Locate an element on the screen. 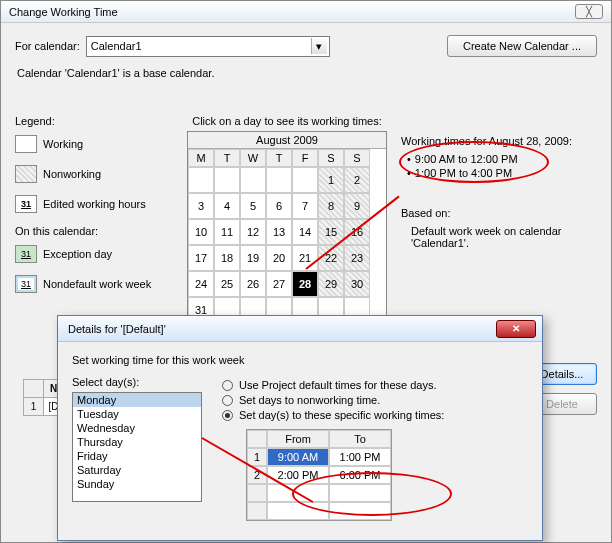  calendar-day-cell: 25 is located at coordinates (227, 284).